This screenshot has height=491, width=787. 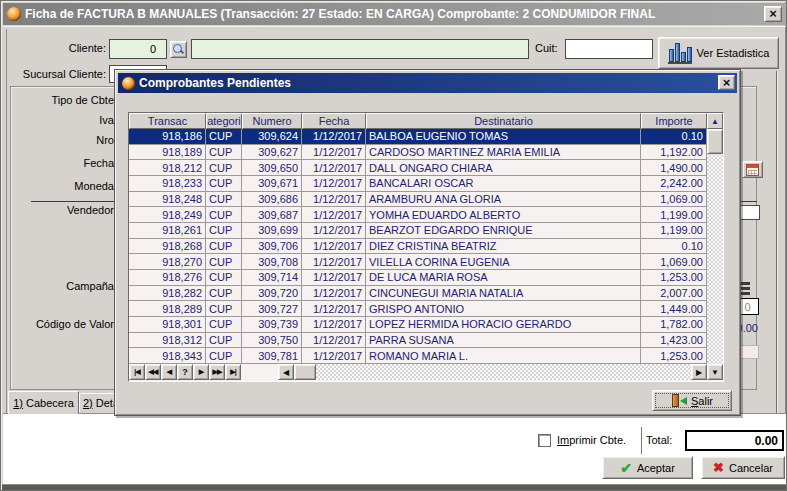 What do you see at coordinates (715, 372) in the screenshot?
I see `arrow-down-icon: ▼` at bounding box center [715, 372].